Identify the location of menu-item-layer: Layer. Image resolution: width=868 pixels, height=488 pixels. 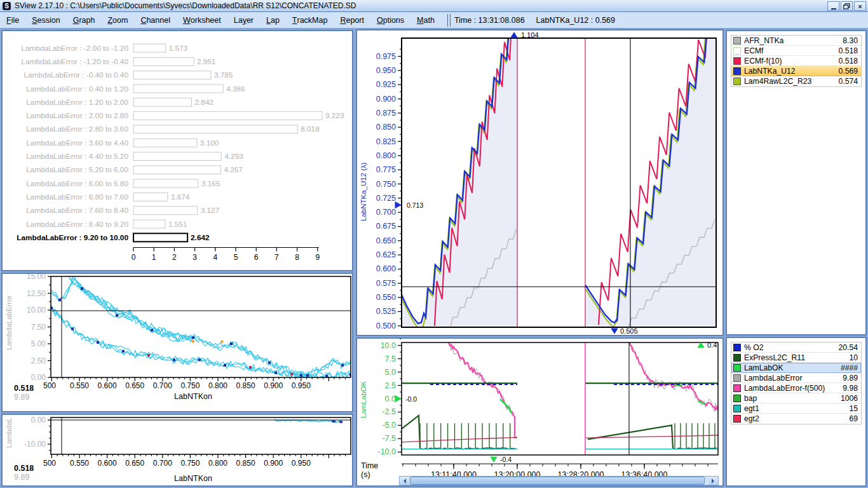
(244, 20).